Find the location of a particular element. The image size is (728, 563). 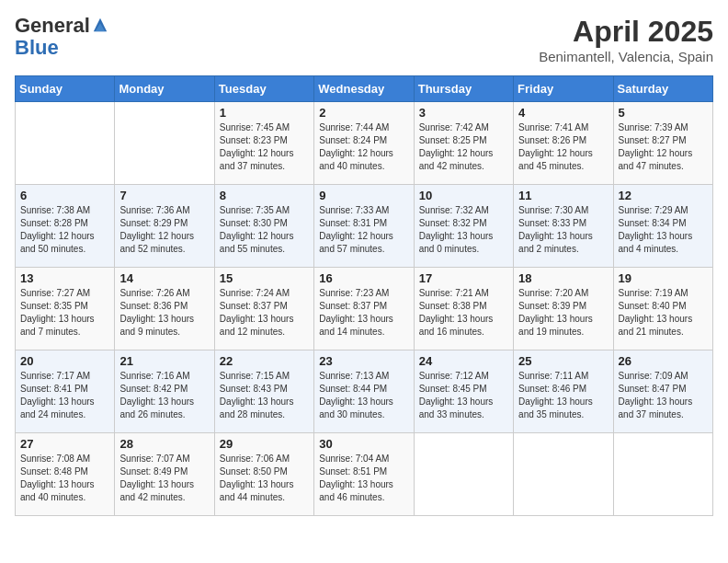

calendar-cell: 2Sunrise: 7:44 AM Sunset: 8:24 PM Daylig… is located at coordinates (364, 144).